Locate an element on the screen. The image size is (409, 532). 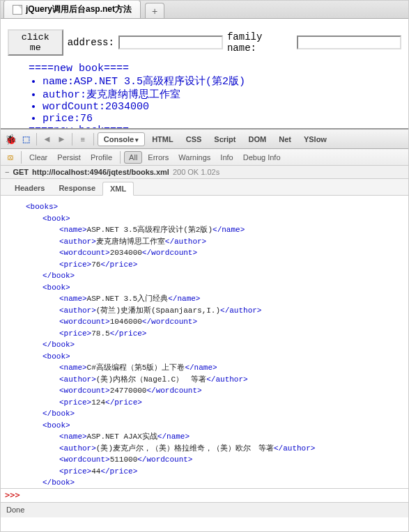
devtools-toolbar: 🐞 ⬚ ◄ ► ≡ Console HTML CSS Script DOM Ne… is located at coordinates (205, 139).